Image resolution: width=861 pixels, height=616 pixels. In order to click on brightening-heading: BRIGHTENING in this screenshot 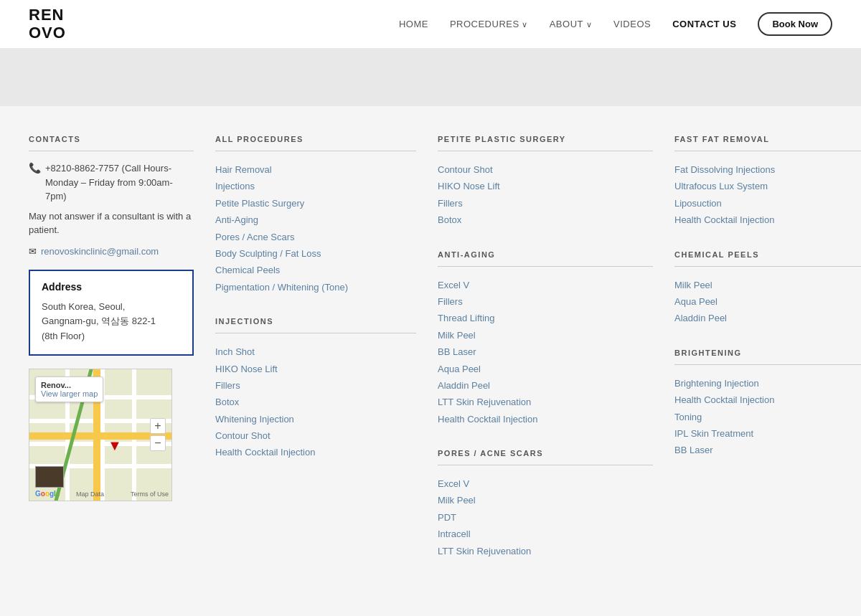, I will do `click(768, 353)`.